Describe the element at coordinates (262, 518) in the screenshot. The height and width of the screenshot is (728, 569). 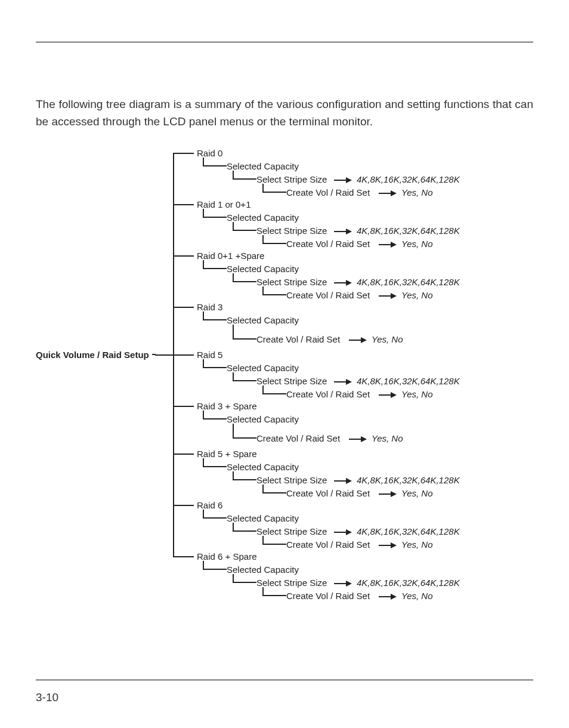
I see `capacity-7: Selected Capacity` at that location.